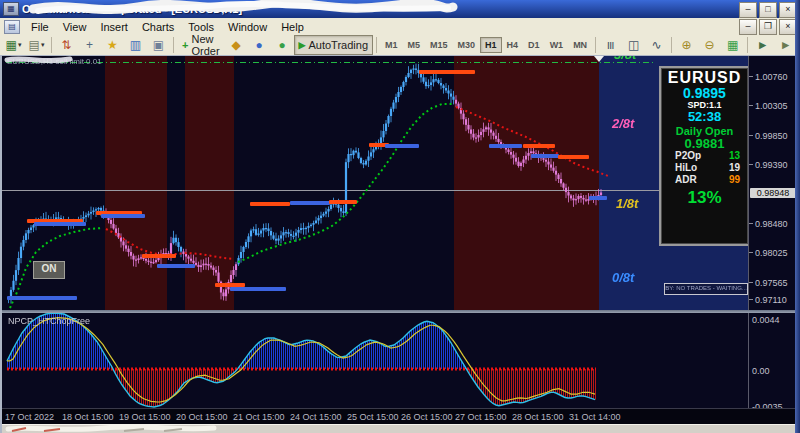 The width and height of the screenshot is (800, 433). I want to click on panel-row-value: 99, so click(734, 180).